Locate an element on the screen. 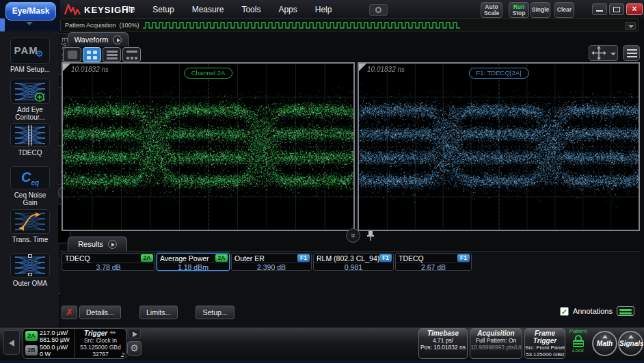 This screenshot has height=363, width=644. menu-apps: Apps is located at coordinates (287, 10).